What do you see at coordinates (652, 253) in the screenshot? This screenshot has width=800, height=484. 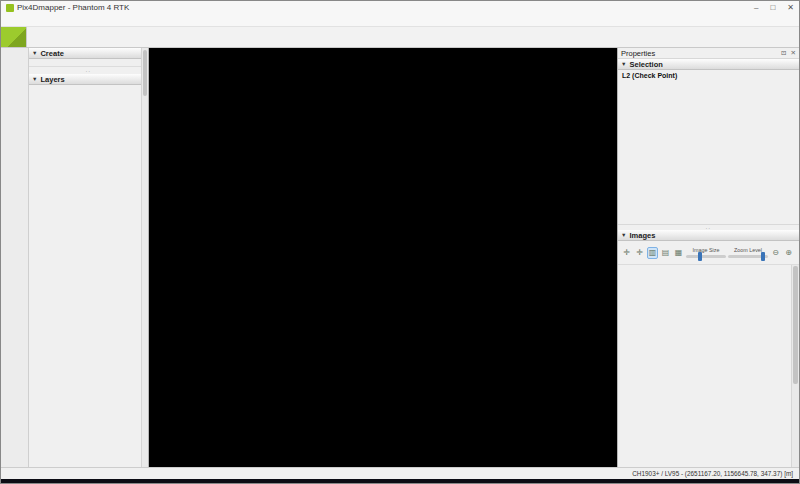 I see `sort-by-distance-icon: ▥` at bounding box center [652, 253].